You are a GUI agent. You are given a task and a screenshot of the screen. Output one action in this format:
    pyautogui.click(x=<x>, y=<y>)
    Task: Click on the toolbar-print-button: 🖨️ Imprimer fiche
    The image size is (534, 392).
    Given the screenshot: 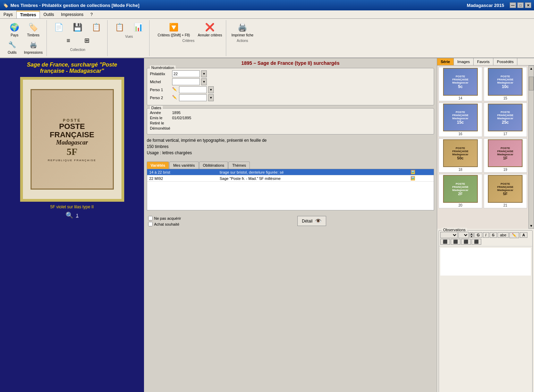 What is the action you would take?
    pyautogui.click(x=242, y=29)
    